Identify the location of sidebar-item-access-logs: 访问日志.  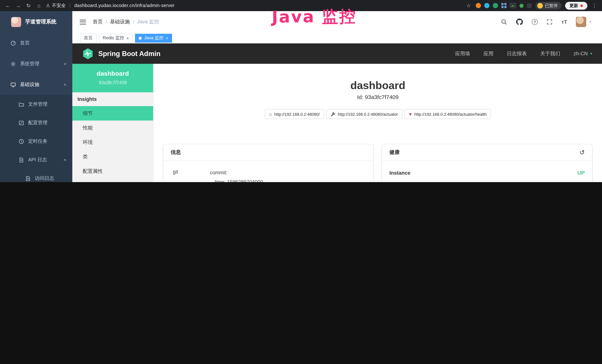
(36, 175).